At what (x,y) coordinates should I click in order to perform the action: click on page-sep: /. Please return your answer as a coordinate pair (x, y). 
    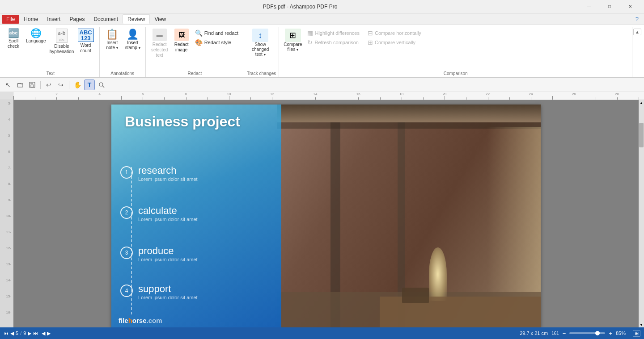
    Looking at the image, I should click on (21, 333).